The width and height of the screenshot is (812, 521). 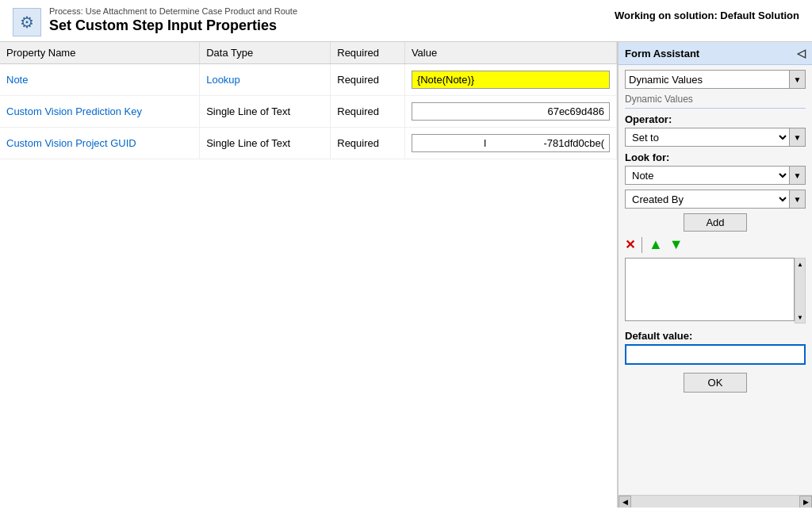 I want to click on move-up-icon: ▲, so click(x=656, y=244).